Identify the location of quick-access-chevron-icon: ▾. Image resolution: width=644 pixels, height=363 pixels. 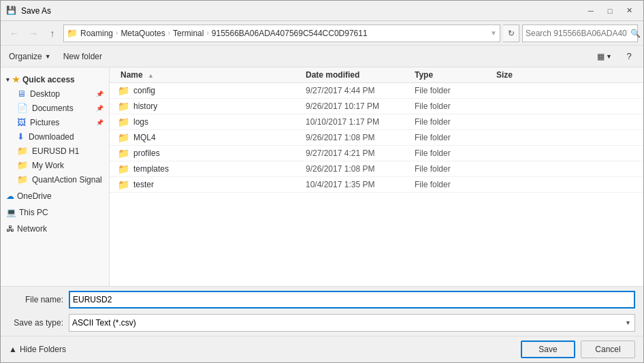
(8, 80).